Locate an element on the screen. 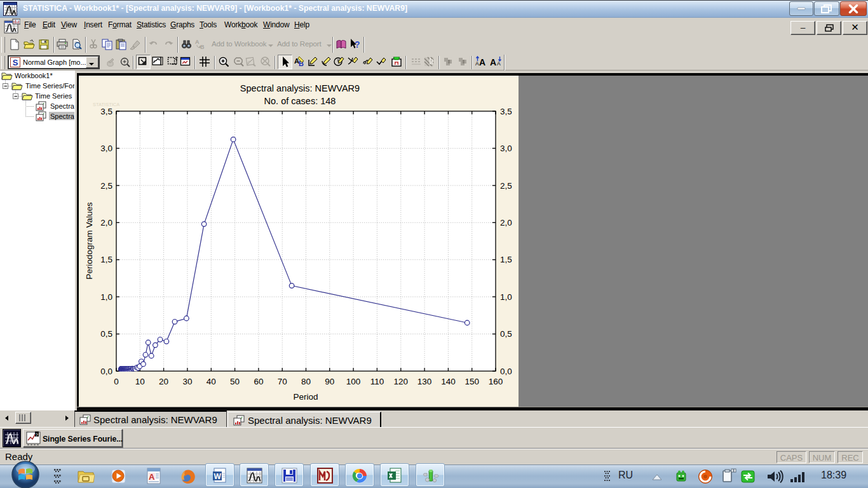 The image size is (868, 488). svg-text: Time Series/For is located at coordinates (50, 86).